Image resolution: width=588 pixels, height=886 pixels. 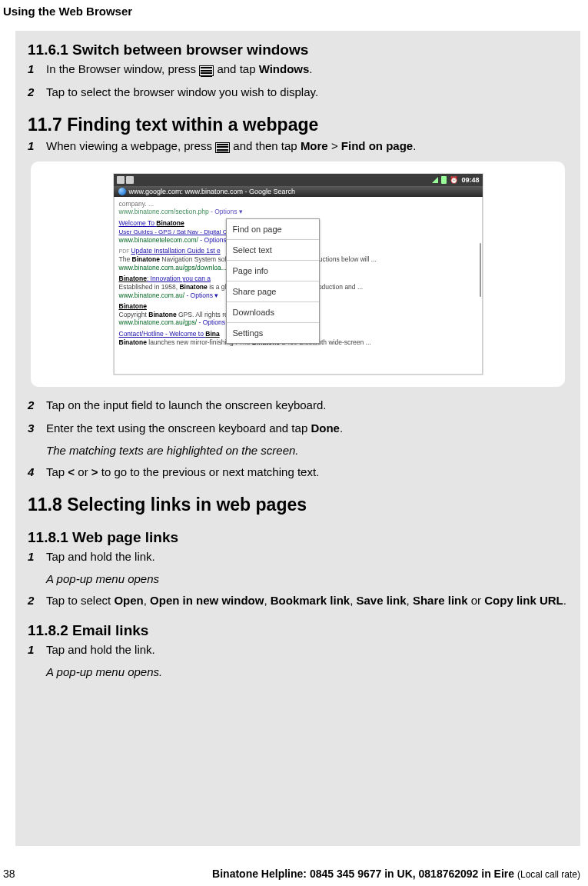 What do you see at coordinates (440, 600) in the screenshot?
I see `bold-share-link: Share link` at bounding box center [440, 600].